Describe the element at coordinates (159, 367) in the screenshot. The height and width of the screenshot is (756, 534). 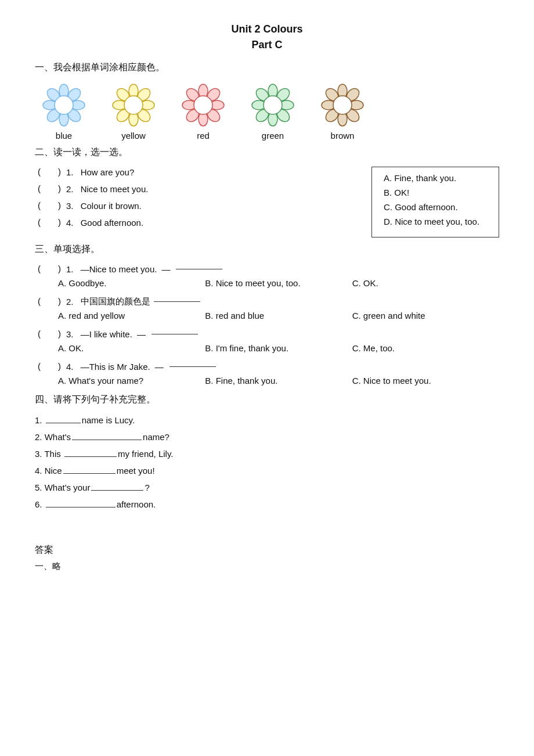
I see `dash-3-4: —` at that location.